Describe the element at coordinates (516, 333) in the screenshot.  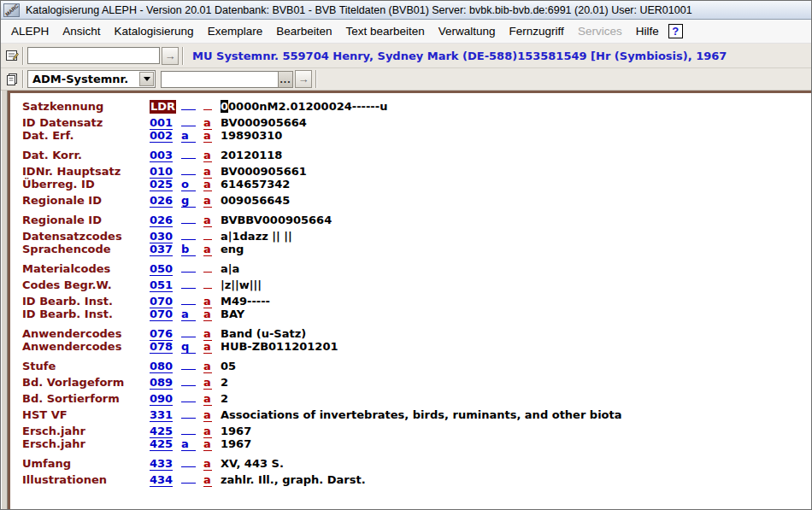
I see `field-value: Band (u-Satz)` at that location.